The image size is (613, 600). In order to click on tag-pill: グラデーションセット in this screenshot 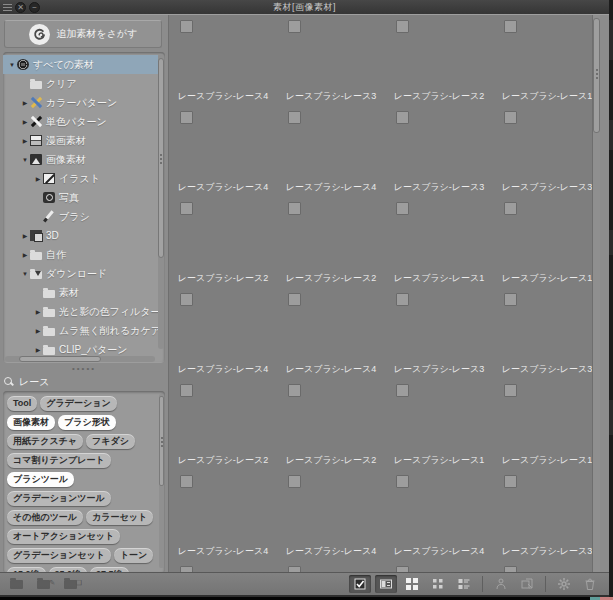, I will do `click(59, 556)`.